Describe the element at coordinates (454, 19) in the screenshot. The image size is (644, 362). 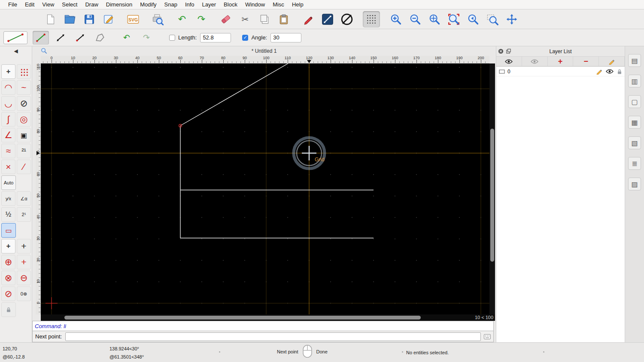
I see `zoom-previous-button` at that location.